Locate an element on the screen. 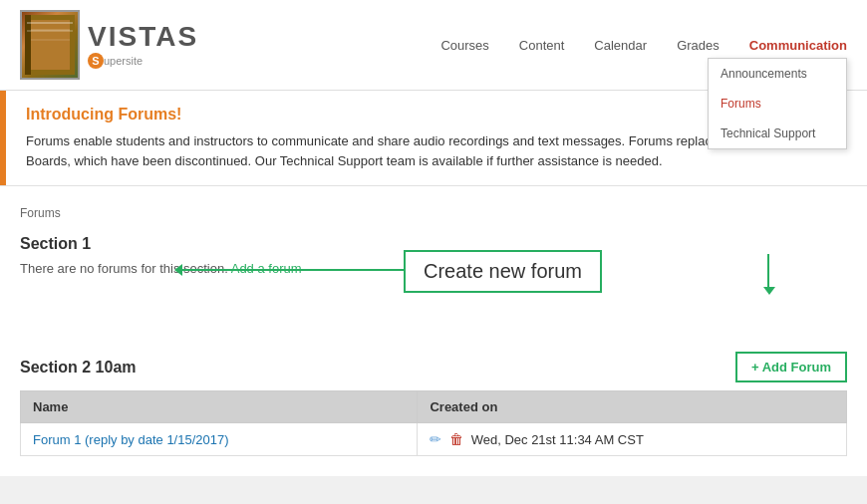 This screenshot has width=867, height=504. forum-table: Name Created on Forum 1 (reply by date 1… is located at coordinates (434, 423).